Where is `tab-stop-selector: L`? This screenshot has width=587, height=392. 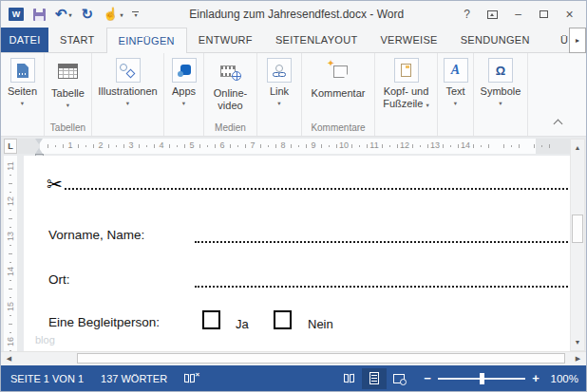
tab-stop-selector: L is located at coordinates (10, 146).